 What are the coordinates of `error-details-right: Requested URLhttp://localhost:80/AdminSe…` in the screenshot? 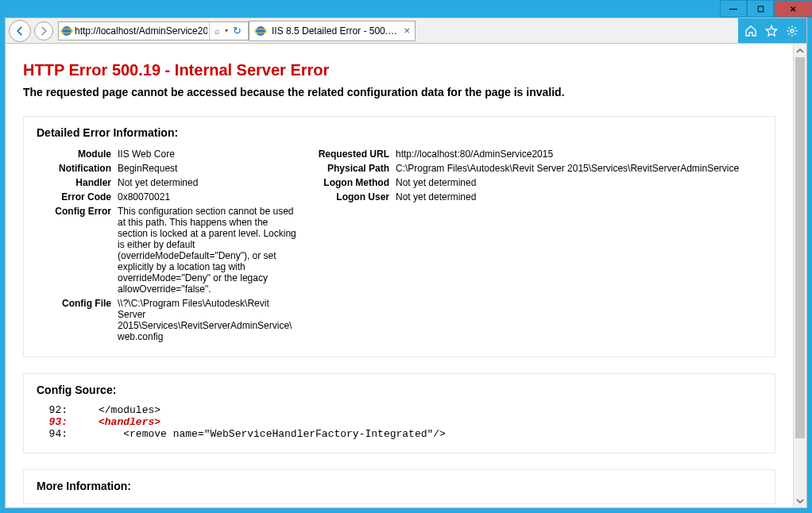 It's located at (539, 176).